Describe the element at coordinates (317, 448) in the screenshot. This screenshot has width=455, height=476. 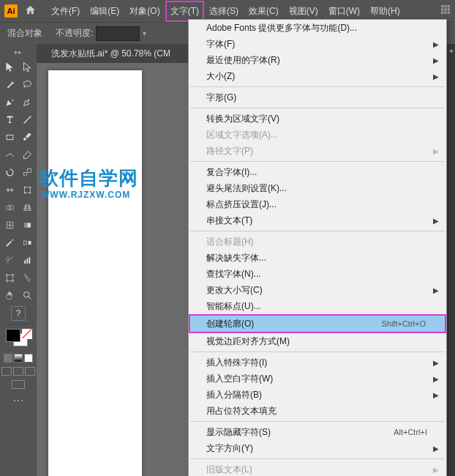
I see `menu-item-label: 文字方向(Y)` at that location.